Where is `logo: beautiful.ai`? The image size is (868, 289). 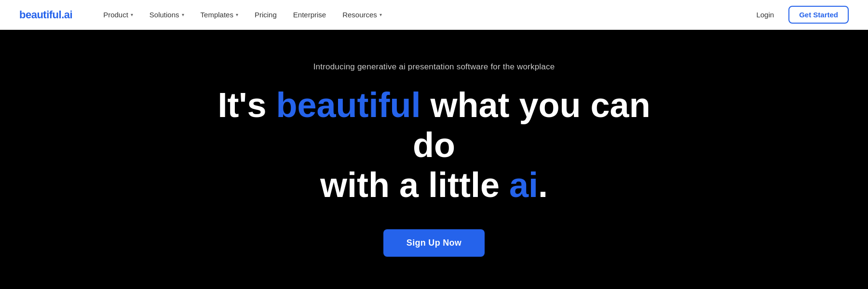 logo: beautiful.ai is located at coordinates (46, 15).